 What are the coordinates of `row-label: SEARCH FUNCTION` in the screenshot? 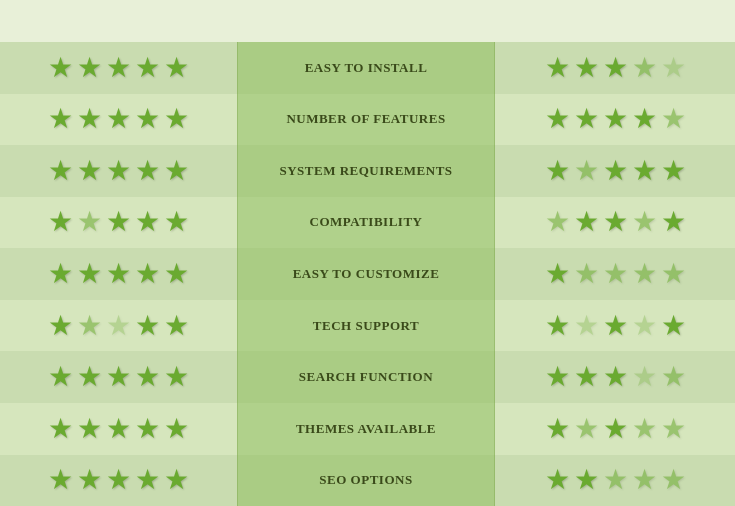 It's located at (366, 377).